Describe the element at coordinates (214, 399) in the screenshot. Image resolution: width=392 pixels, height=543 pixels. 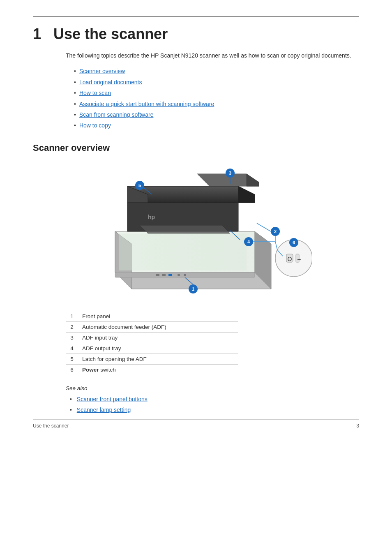
I see `see-also-item-1: Scanner front panel buttons` at that location.